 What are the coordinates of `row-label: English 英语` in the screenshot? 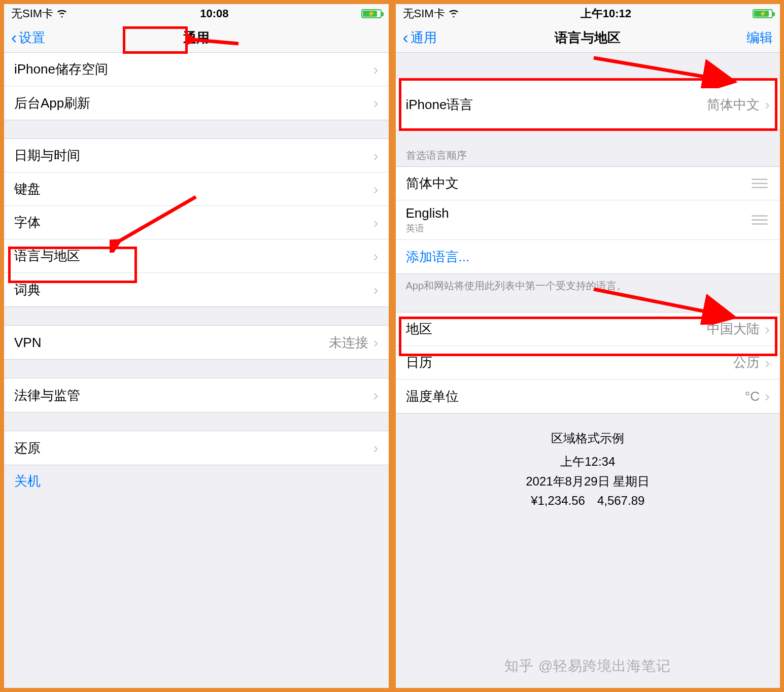 It's located at (427, 220).